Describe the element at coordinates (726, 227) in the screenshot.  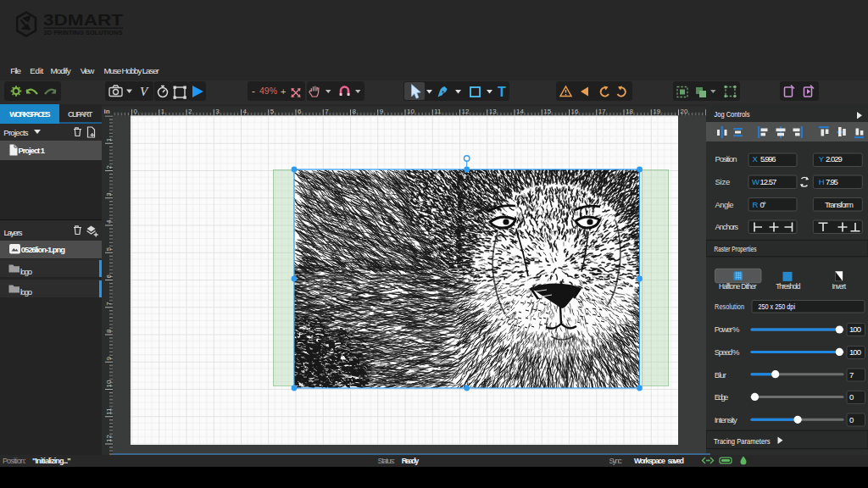
I see `svg-text: Anchors` at that location.